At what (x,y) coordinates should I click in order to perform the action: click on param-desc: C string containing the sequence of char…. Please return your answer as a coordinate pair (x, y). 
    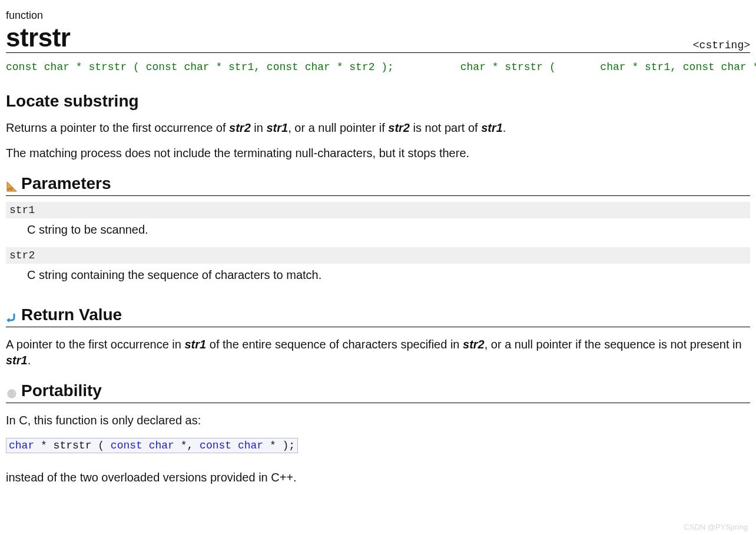
    Looking at the image, I should click on (378, 278).